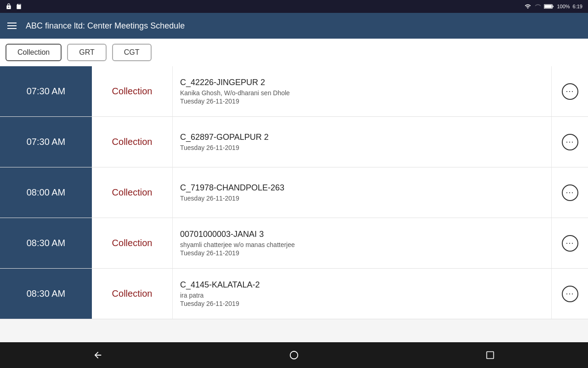  What do you see at coordinates (362, 243) in the screenshot?
I see `info-cell: 00701000003-JANAI 3 shyamli chatterjee w…` at bounding box center [362, 243].